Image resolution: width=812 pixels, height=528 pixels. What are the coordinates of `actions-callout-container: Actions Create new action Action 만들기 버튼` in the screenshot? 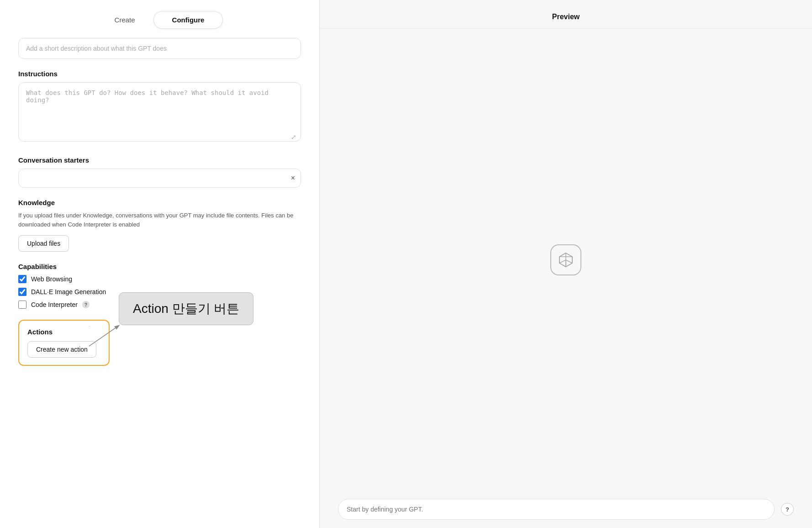 It's located at (160, 343).